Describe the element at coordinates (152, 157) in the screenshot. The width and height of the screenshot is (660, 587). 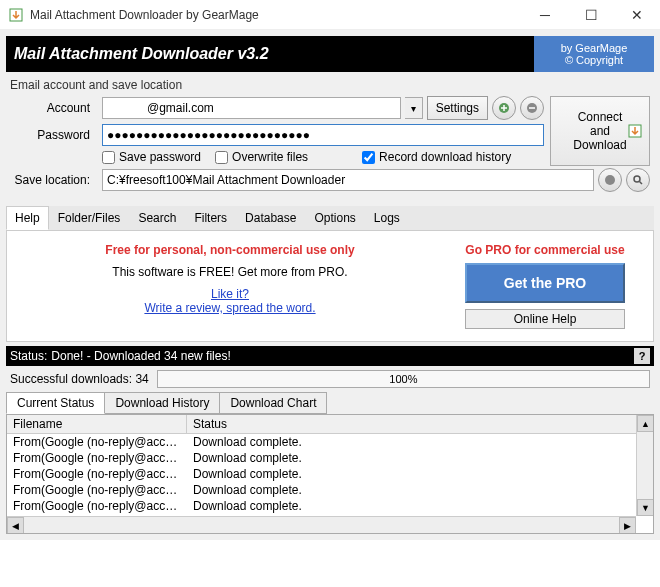
I see `save-password-checkbox: Save password` at that location.